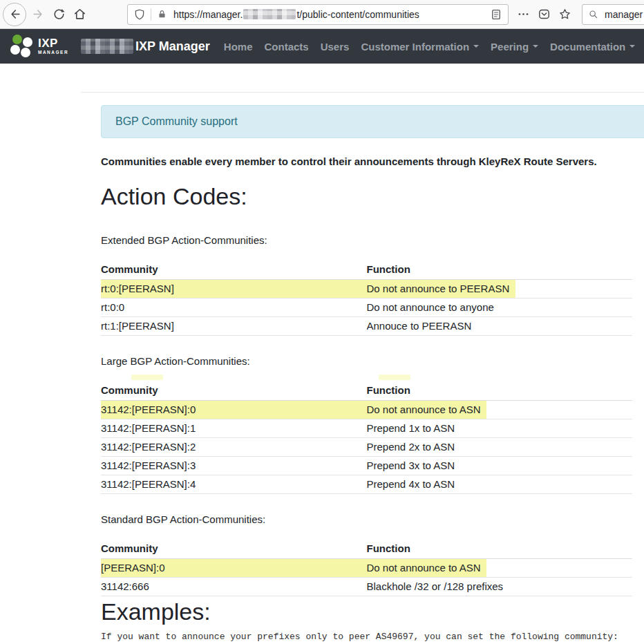 Image resolution: width=644 pixels, height=644 pixels. Describe the element at coordinates (366, 438) in the screenshot. I see `communities-table: CommunityFunction31142:[PEERASN]:0Do not…` at that location.